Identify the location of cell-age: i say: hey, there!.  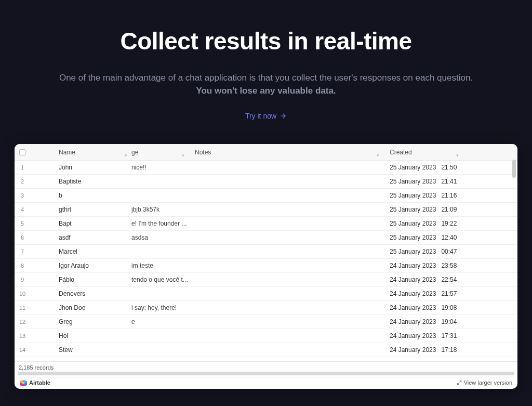
(160, 308).